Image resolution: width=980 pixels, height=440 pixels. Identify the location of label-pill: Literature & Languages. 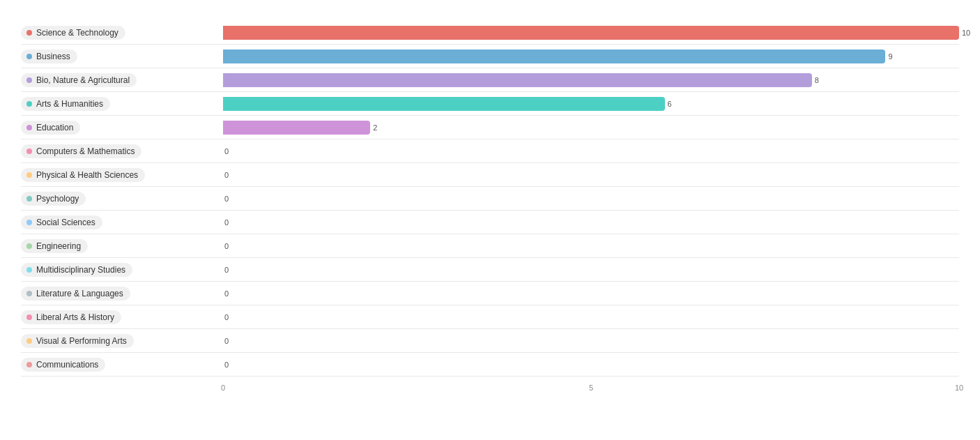
(75, 294).